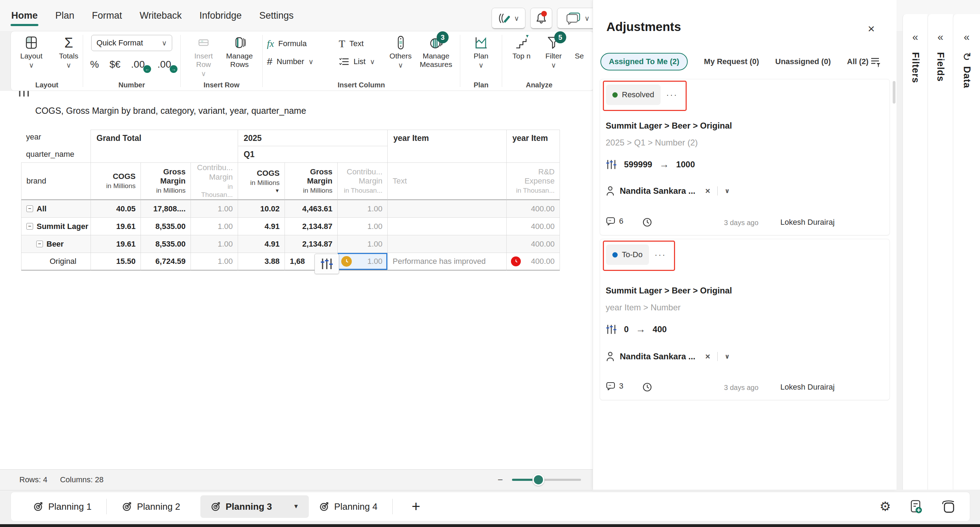  What do you see at coordinates (56, 262) in the screenshot?
I see `row-header-original: Original` at bounding box center [56, 262].